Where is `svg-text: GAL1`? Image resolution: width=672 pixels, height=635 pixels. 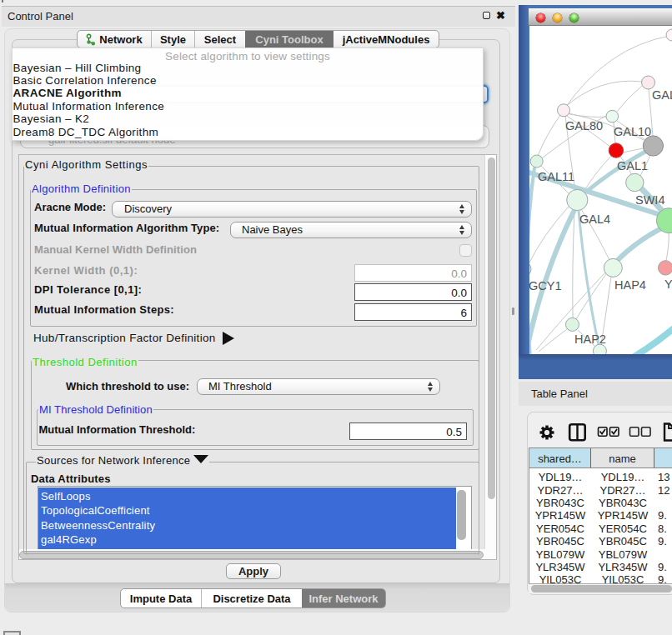 svg-text: GAL1 is located at coordinates (632, 166).